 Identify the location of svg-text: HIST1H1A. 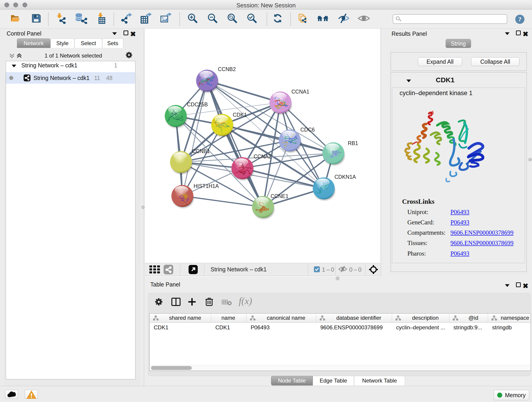
(206, 186).